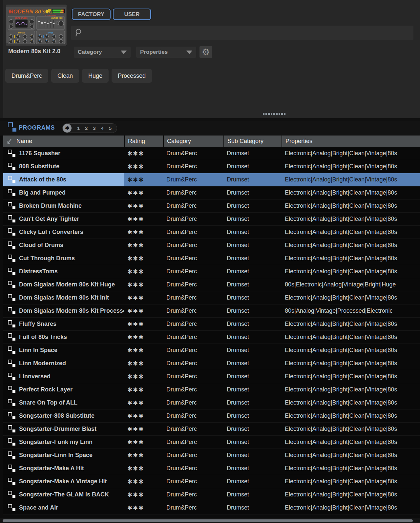  What do you see at coordinates (144, 141) in the screenshot?
I see `column-header-rating: Rating` at bounding box center [144, 141].